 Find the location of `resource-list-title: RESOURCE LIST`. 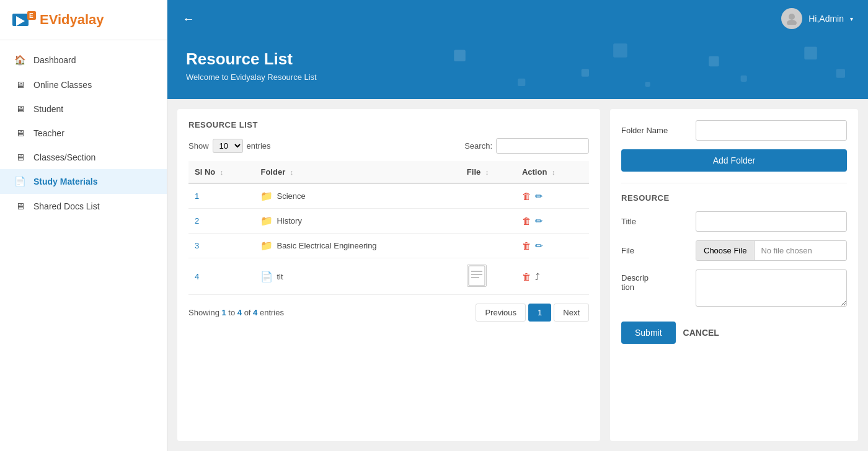

resource-list-title: RESOURCE LIST is located at coordinates (389, 125).